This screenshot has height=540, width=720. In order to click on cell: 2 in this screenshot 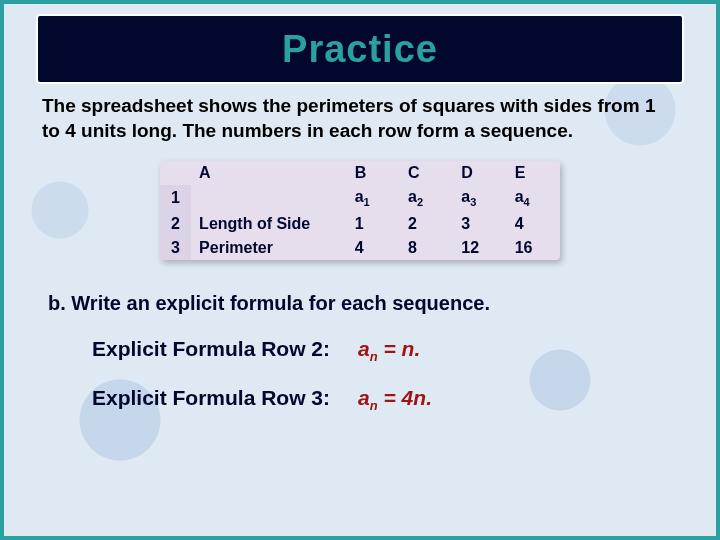, I will do `click(426, 224)`.